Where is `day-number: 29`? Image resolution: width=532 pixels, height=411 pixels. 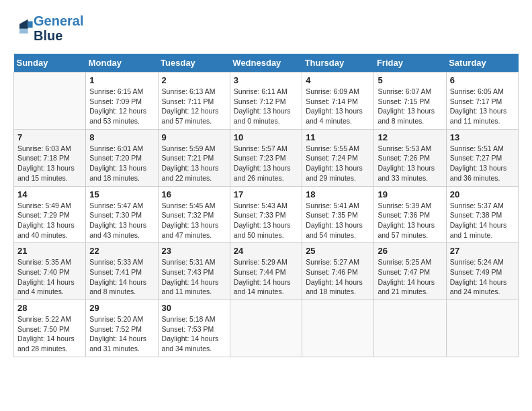
day-number: 29 is located at coordinates (122, 308).